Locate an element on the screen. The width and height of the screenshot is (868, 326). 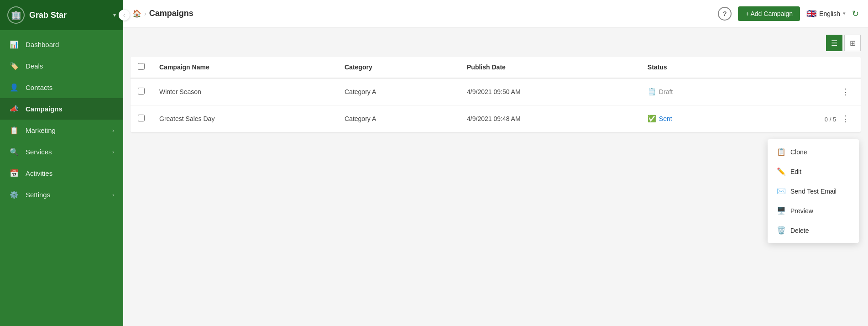
topbar-right: ? + Add Campaign 🇬🇧 English ▾ ↻ is located at coordinates (789, 14).